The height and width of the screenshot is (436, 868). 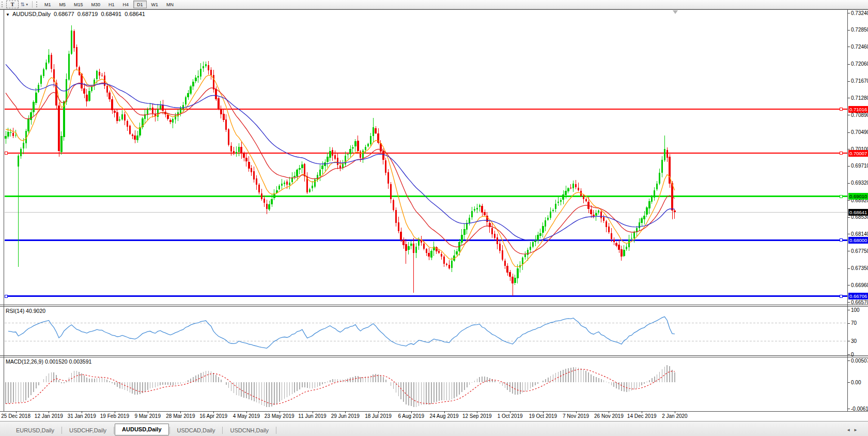 I want to click on hline-price-label: 0.70007, so click(x=858, y=153).